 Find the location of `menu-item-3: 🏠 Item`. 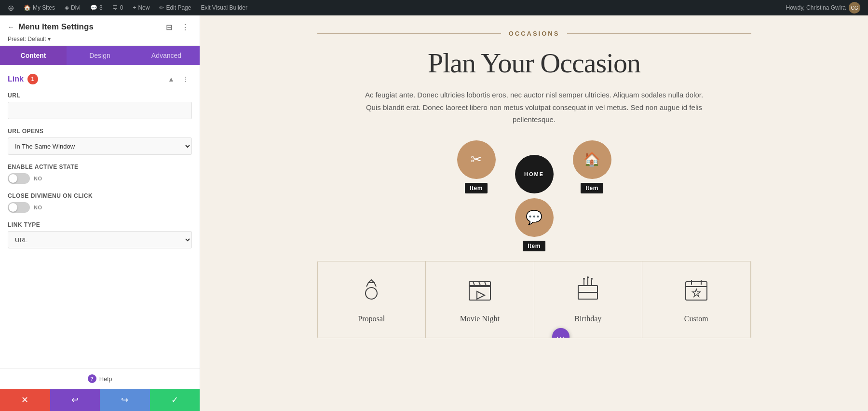

menu-item-3: 🏠 Item is located at coordinates (592, 167).